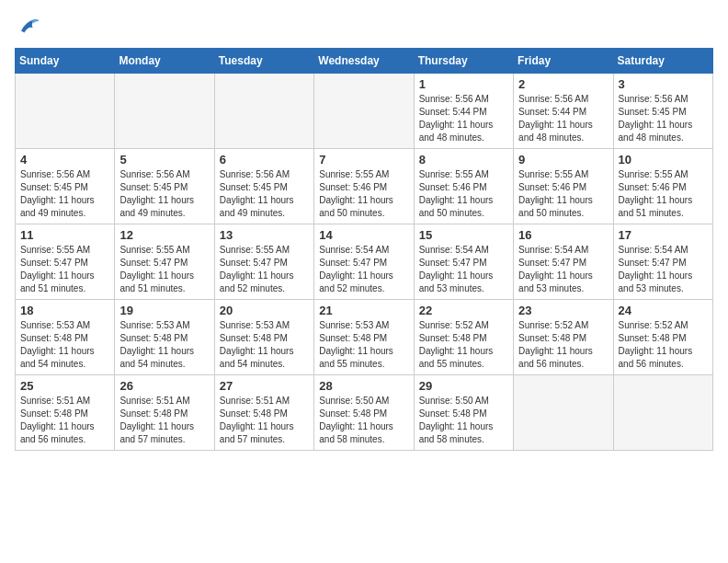  What do you see at coordinates (563, 236) in the screenshot?
I see `day-number: 16` at bounding box center [563, 236].